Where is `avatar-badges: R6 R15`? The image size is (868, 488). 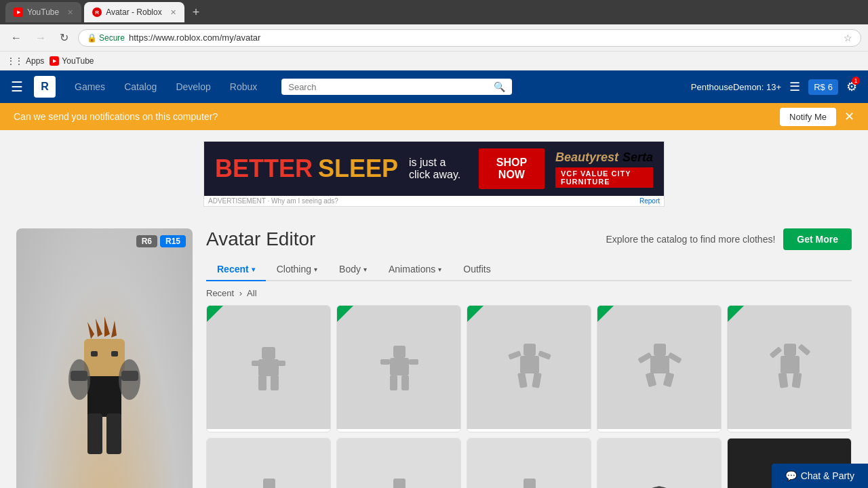
avatar-badges: R6 R15 is located at coordinates (161, 241).